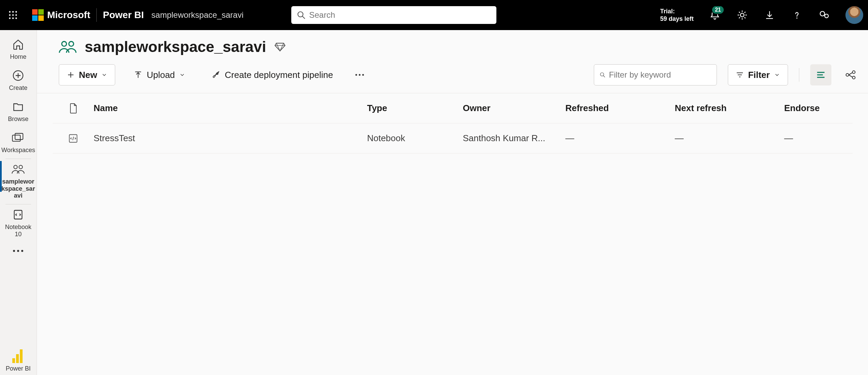 The width and height of the screenshot is (868, 375). What do you see at coordinates (18, 138) in the screenshot?
I see `workspaces-icon` at bounding box center [18, 138].